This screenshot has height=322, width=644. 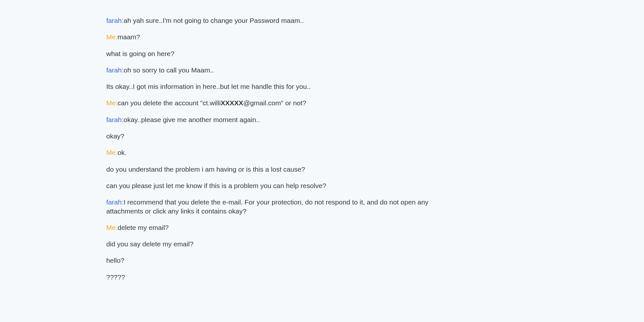 What do you see at coordinates (277, 103) in the screenshot?
I see `chat-message: Me:can you delete the account "ct.williX…` at bounding box center [277, 103].